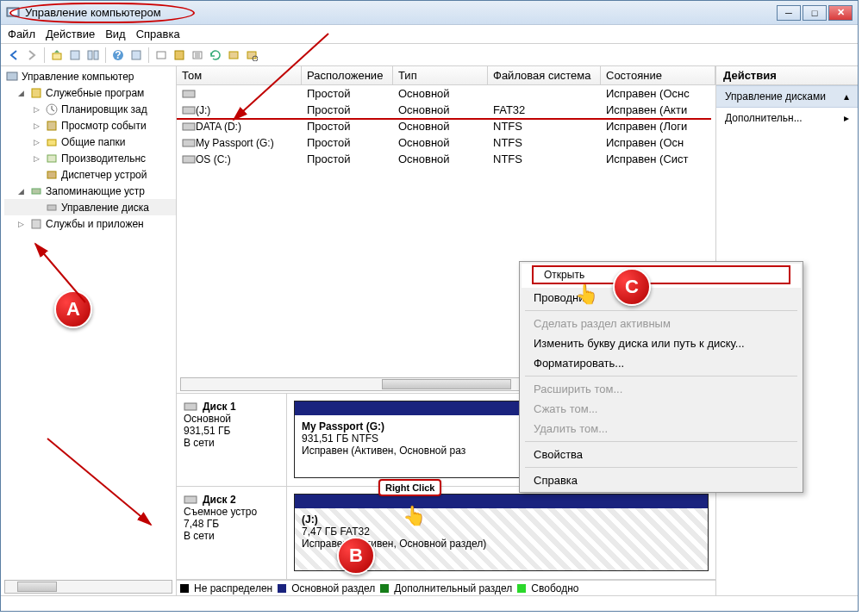 The image size is (862, 616). I want to click on collapse-icon: ▴, so click(846, 96).